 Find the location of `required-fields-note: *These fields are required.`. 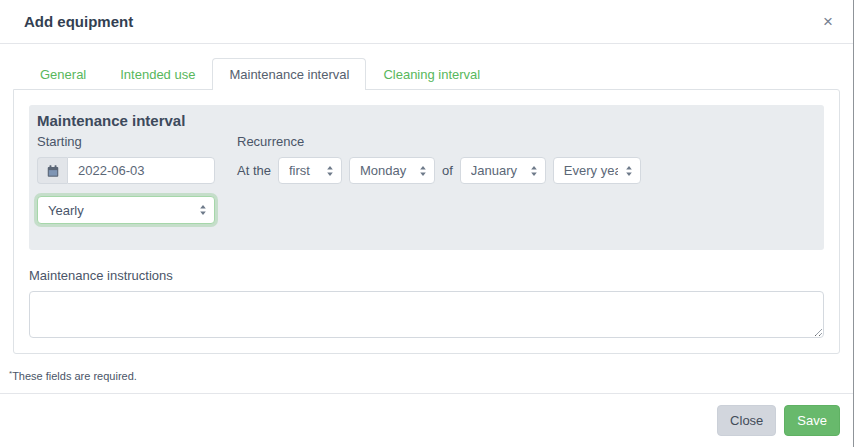

required-fields-note: *These fields are required. is located at coordinates (424, 376).